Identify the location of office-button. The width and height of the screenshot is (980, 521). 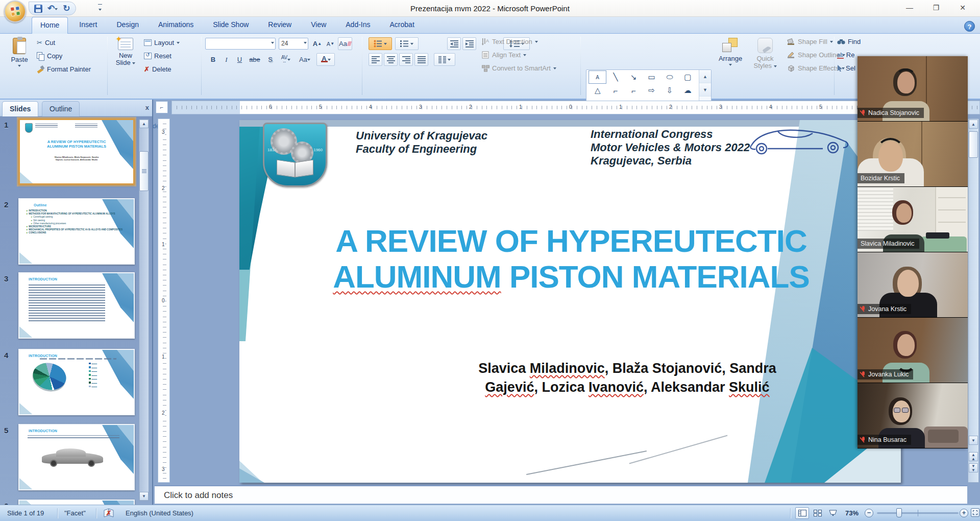
(15, 11).